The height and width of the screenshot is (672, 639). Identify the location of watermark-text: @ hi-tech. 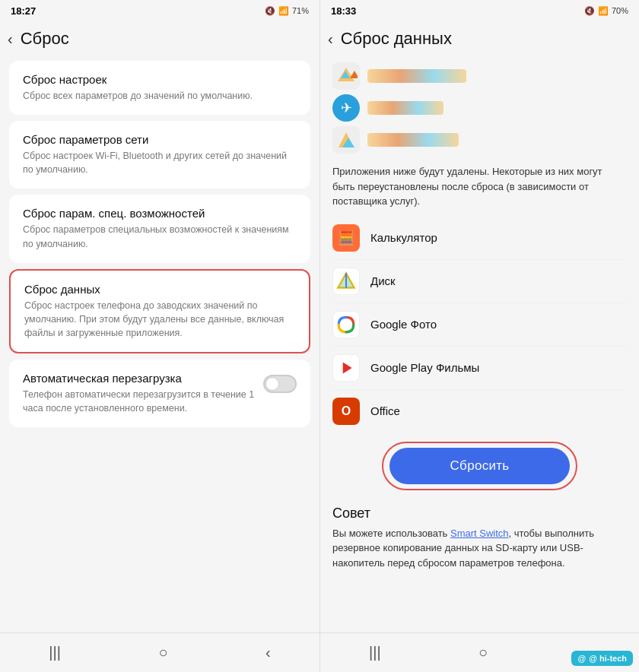
(608, 658).